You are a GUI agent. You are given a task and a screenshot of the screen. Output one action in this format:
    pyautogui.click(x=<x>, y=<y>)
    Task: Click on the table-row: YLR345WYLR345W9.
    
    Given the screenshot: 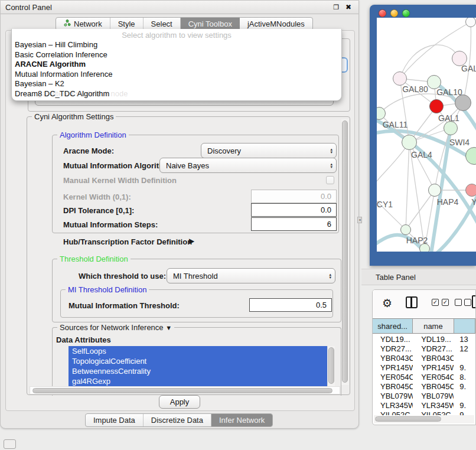 What is the action you would take?
    pyautogui.click(x=424, y=406)
    